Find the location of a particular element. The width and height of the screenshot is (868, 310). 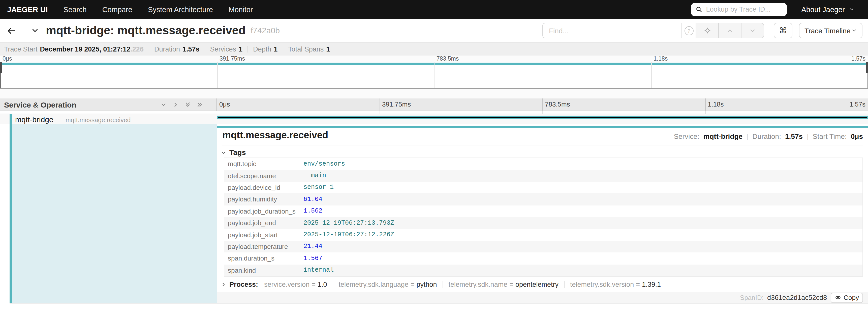

collapse-all-icon is located at coordinates (188, 105).